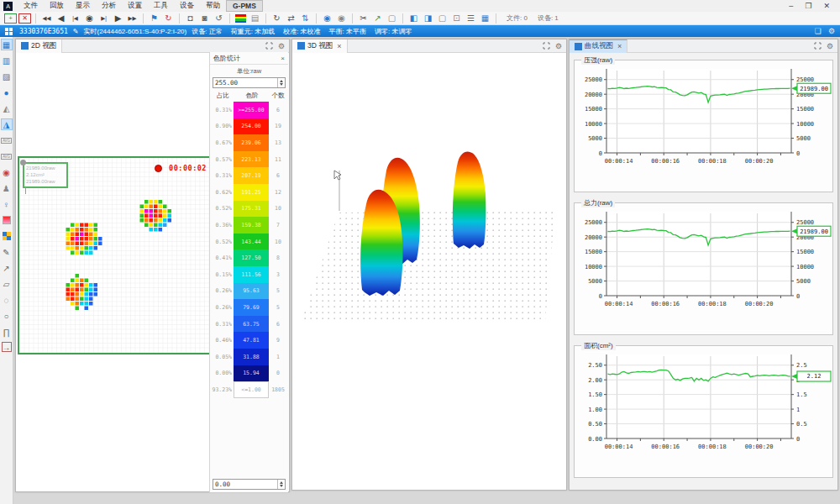 This screenshot has width=840, height=504. Describe the element at coordinates (808, 6) in the screenshot. I see `maximize-button: ❐` at that location.